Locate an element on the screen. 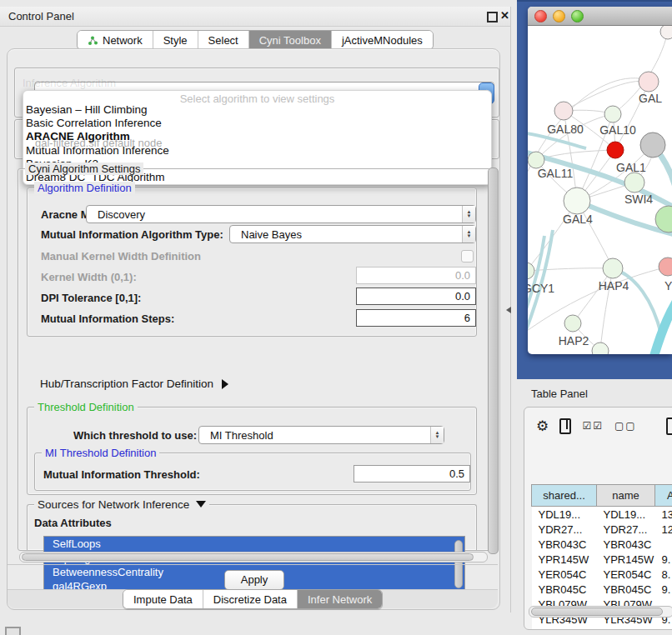 The width and height of the screenshot is (672, 635). float-window-icon is located at coordinates (492, 17).